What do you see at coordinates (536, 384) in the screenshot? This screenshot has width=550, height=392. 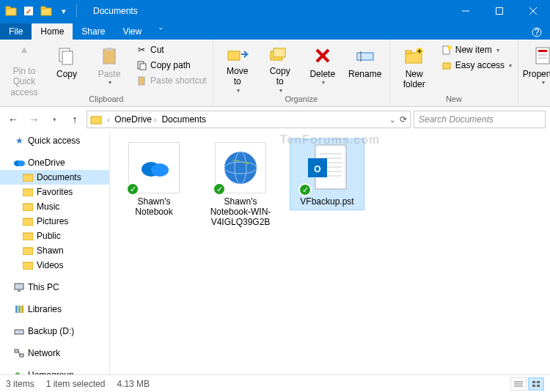 I see `view-icons-button` at bounding box center [536, 384].